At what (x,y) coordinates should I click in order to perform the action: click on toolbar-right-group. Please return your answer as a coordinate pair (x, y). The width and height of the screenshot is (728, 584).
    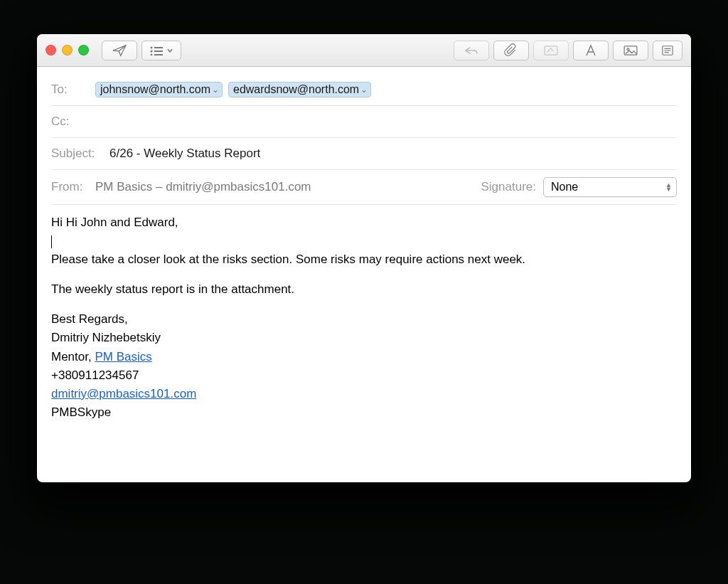
    Looking at the image, I should click on (568, 51).